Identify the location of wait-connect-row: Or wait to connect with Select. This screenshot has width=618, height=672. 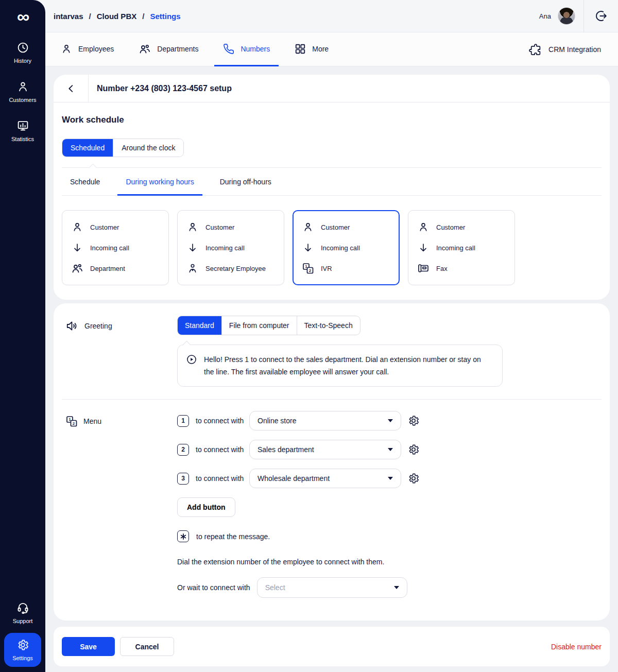
(389, 588).